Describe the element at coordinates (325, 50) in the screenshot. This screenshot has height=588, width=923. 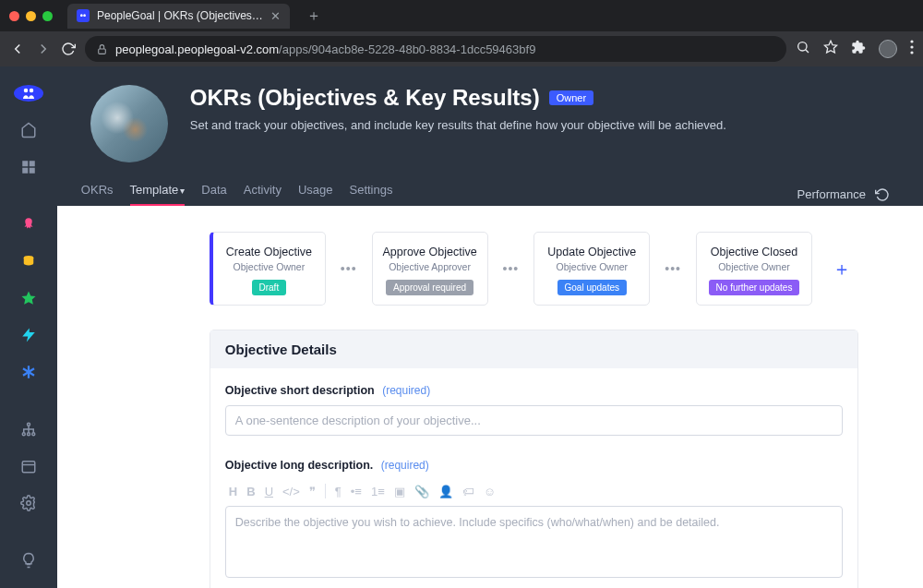
I see `url-text: peoplegoal.peoplegoal-v2.com/apps/904acb…` at that location.